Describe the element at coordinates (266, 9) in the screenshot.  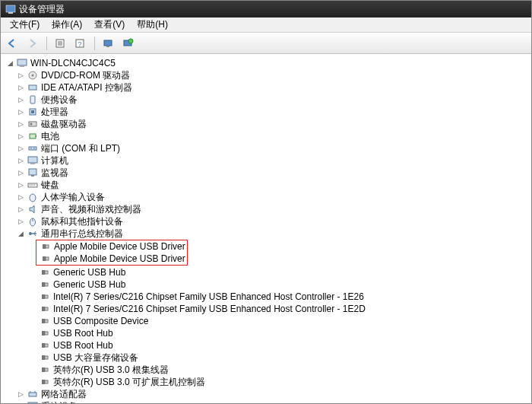
I see `titlebar: 设备管理器` at that location.